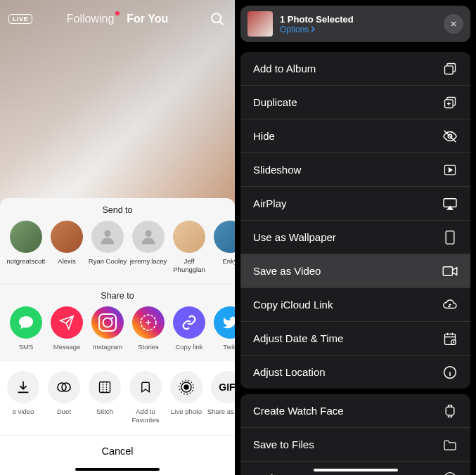  What do you see at coordinates (67, 347) in the screenshot?
I see `share-label: Message` at bounding box center [67, 347].